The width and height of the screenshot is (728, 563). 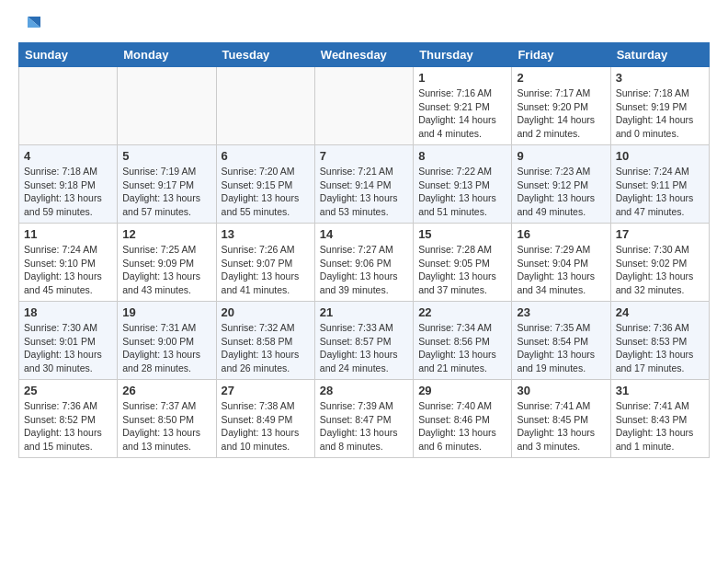 I want to click on day-info: Sunrise: 7:40 AM Sunset: 8:46 PM Dayligh…, so click(x=462, y=427).